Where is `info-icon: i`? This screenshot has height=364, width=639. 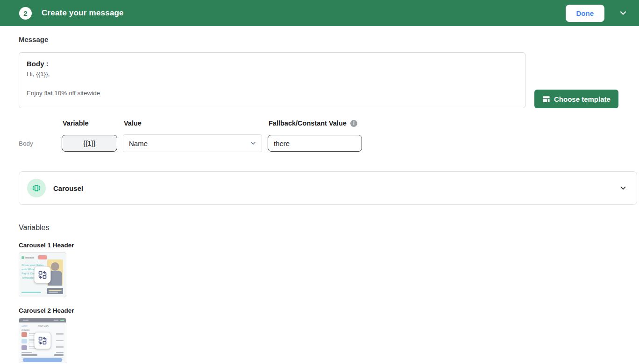 info-icon: i is located at coordinates (354, 123).